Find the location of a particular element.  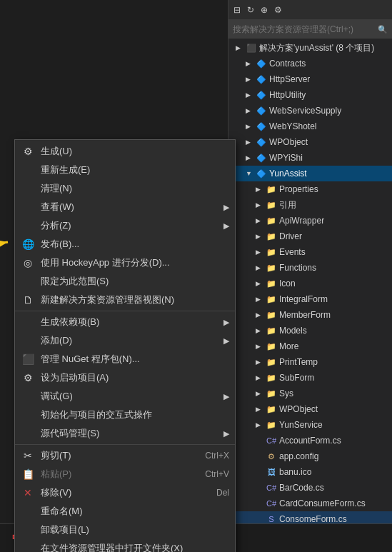

se-item-yunassist: ▼ 🔷 YunAssist is located at coordinates (310, 174).